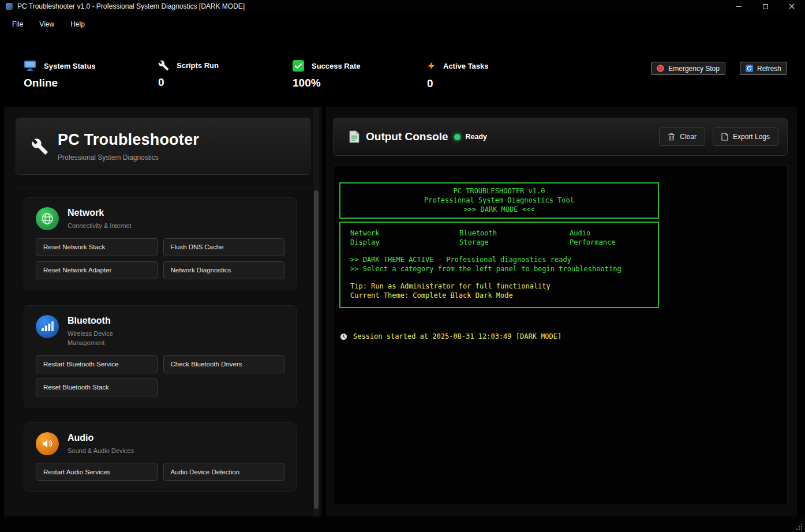  What do you see at coordinates (197, 66) in the screenshot?
I see `stat-label: Scripts Run` at bounding box center [197, 66].